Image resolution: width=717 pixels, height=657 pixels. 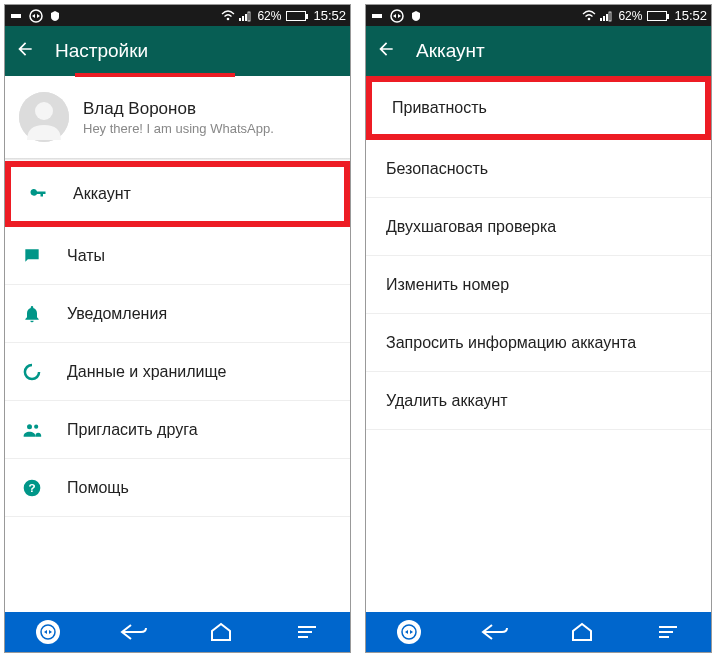 I want to click on menu-privacy: Приватность, so click(x=538, y=108).